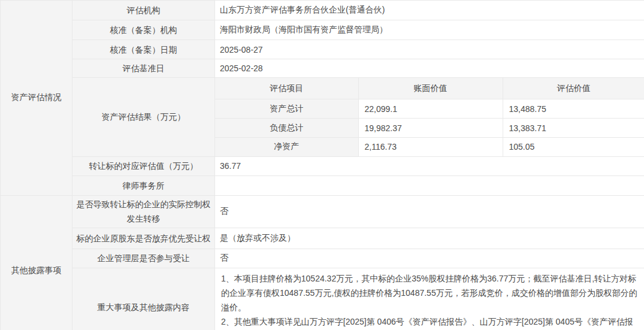  Describe the element at coordinates (144, 211) in the screenshot. I see `label-control-transfer: 是否导致转让标的企业的实际控制权发生转移` at that location.